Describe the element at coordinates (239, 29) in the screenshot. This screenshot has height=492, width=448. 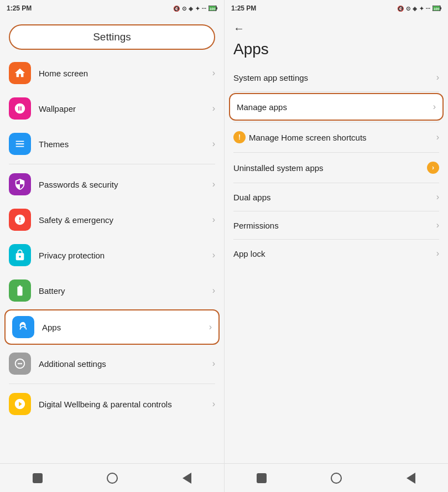
I see `back-button: ←` at that location.